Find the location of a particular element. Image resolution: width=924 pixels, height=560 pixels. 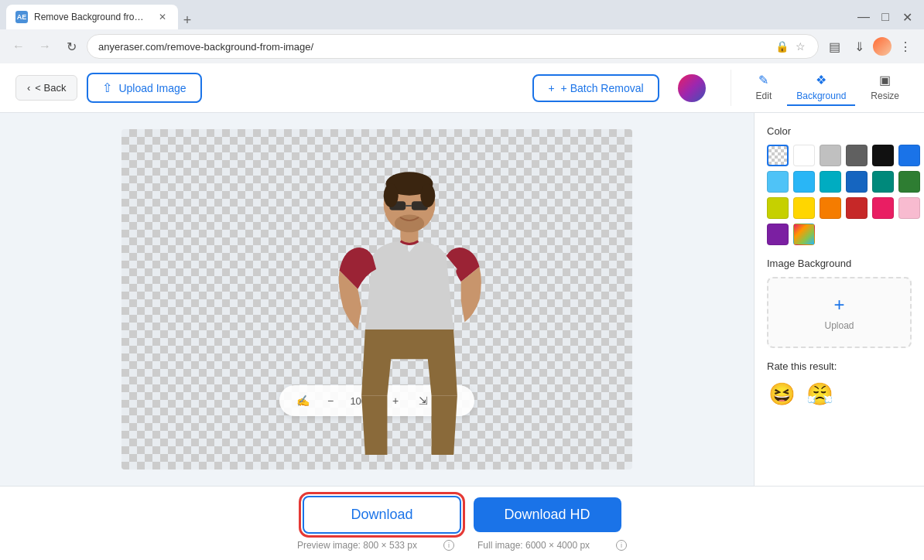

color-grid is located at coordinates (839, 195).